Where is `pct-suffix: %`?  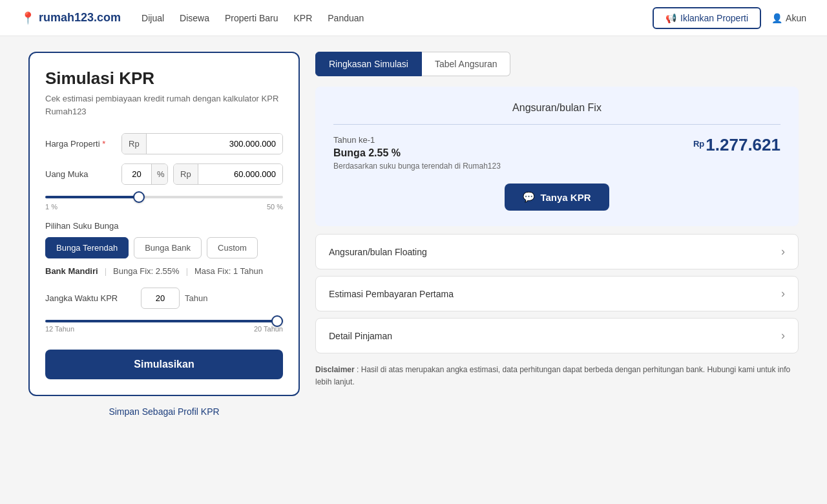
pct-suffix: % is located at coordinates (160, 174).